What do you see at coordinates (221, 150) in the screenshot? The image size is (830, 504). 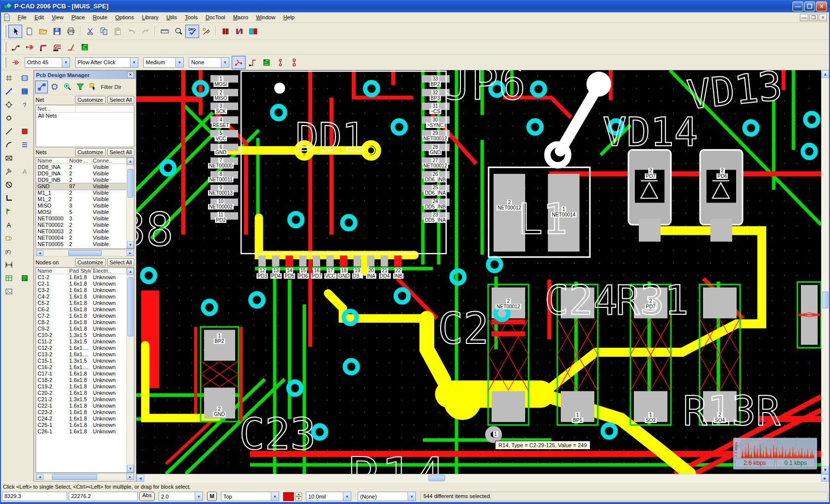 I see `pin-label-left: 6GND` at bounding box center [221, 150].